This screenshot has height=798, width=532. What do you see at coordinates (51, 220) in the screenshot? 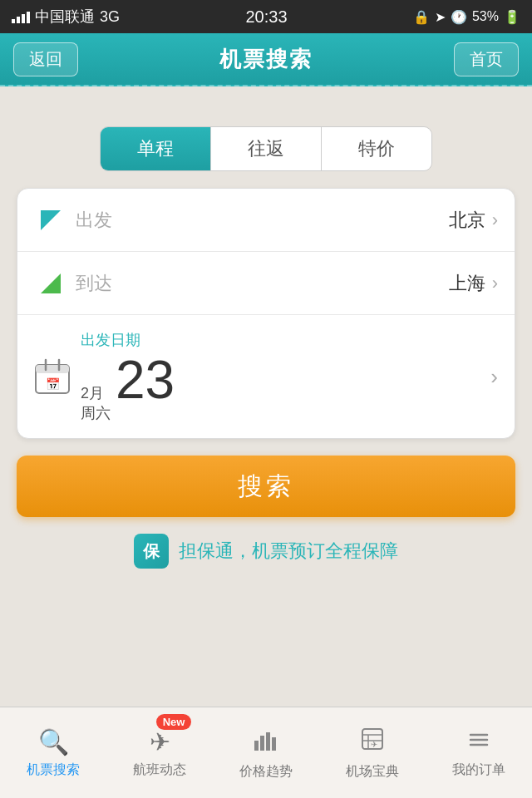
I see `depart-arrow-icon` at bounding box center [51, 220].